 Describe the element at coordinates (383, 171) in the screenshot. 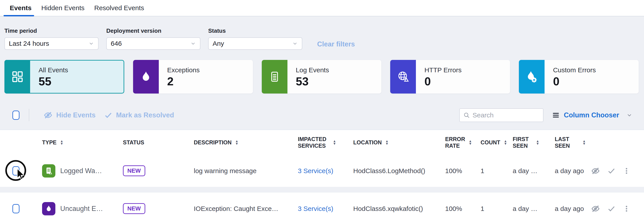

I see `location-cell: HodClass6.LogMethod()` at that location.